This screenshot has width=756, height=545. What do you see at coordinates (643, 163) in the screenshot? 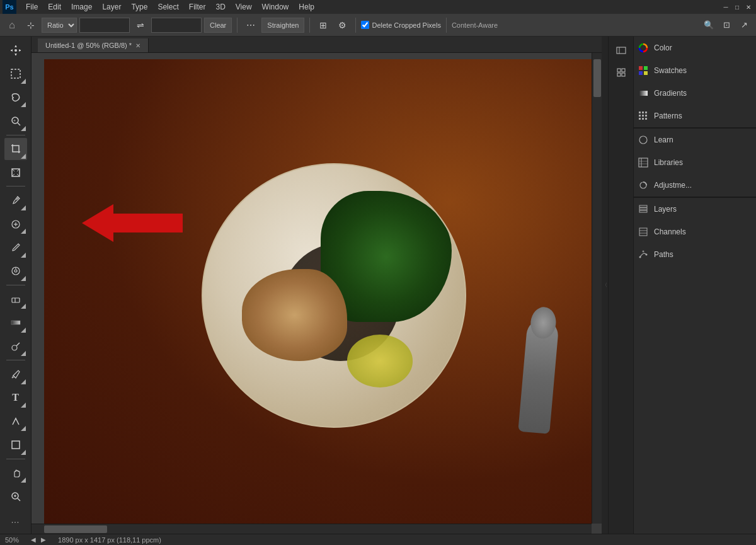
I see `libraries-icon` at bounding box center [643, 163].